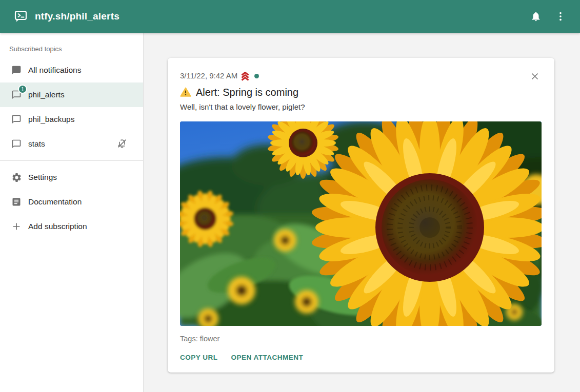 The image size is (580, 392). I want to click on overflow-menu-button, so click(561, 16).